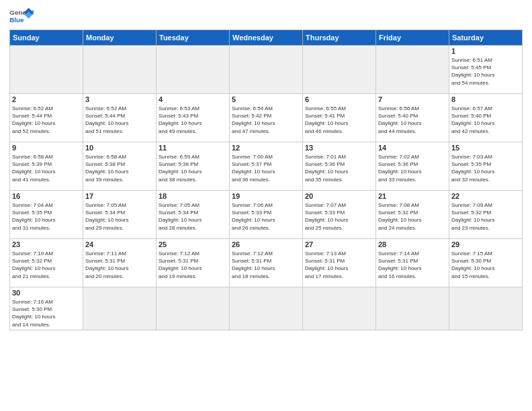 Image resolution: width=532 pixels, height=411 pixels. What do you see at coordinates (120, 167) in the screenshot?
I see `table-row: 10Sunrise: 6:58 AM Sunset: 5:38 PM Dayli…` at bounding box center [120, 167].